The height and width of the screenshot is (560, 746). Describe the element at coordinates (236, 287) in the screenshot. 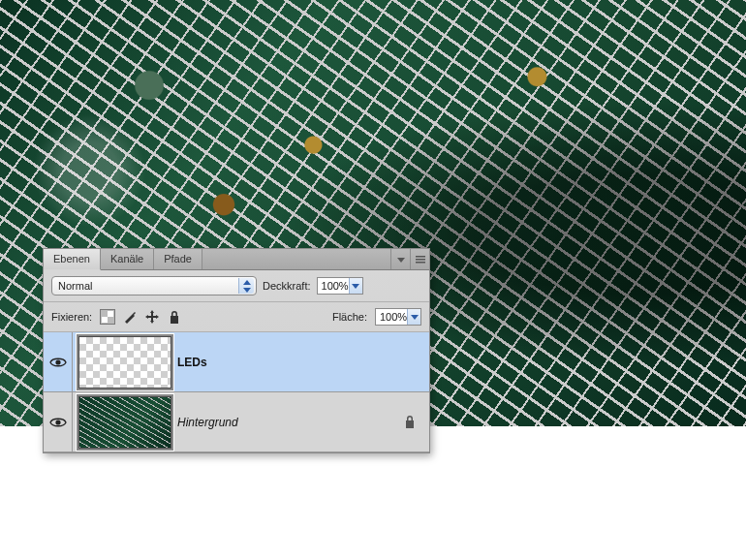

I see `blend-opacity-row: Normal Deckkraft: 100%` at that location.